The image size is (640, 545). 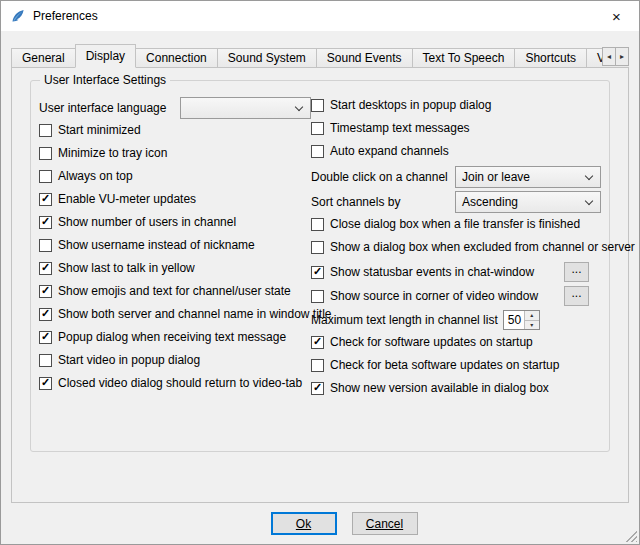 What do you see at coordinates (609, 56) in the screenshot?
I see `scroll-left-icon: ◂` at bounding box center [609, 56].